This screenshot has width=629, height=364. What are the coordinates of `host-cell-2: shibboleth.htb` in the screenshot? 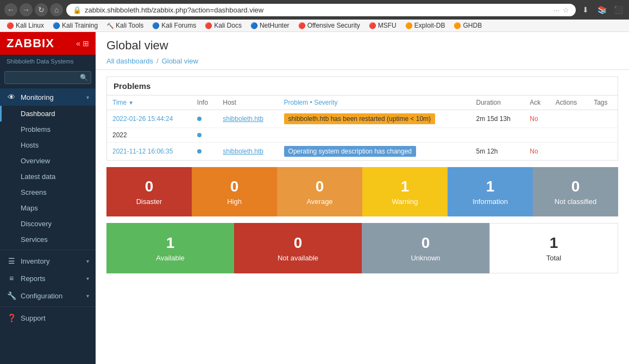 It's located at (248, 152).